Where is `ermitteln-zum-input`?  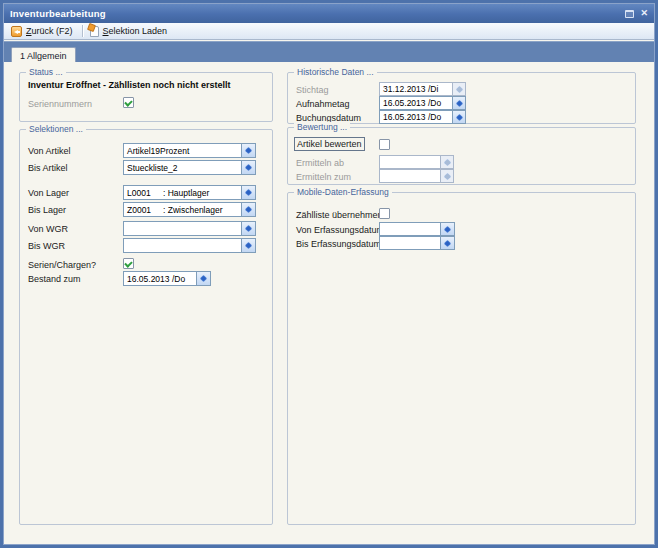
ermitteln-zum-input is located at coordinates (410, 176).